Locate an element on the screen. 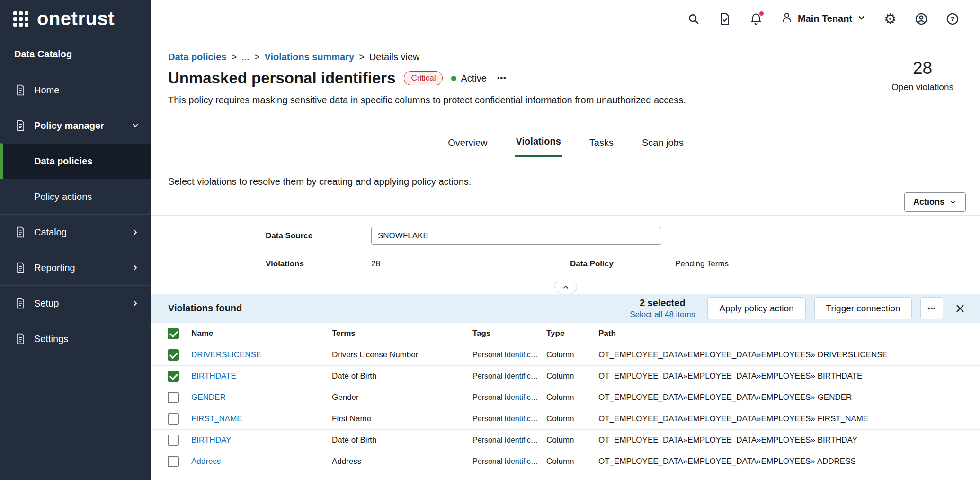 The height and width of the screenshot is (480, 980). sidebar-item-policy-actions: Policy actions is located at coordinates (76, 196).